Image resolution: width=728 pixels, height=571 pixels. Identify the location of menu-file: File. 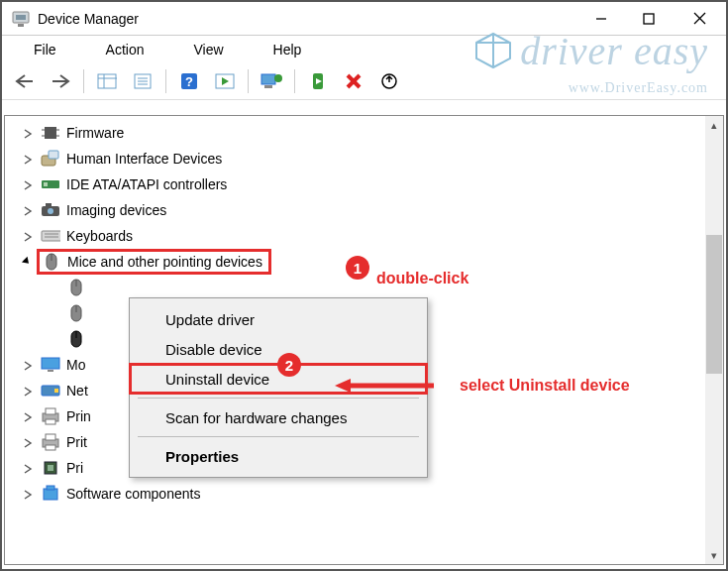
(46, 50).